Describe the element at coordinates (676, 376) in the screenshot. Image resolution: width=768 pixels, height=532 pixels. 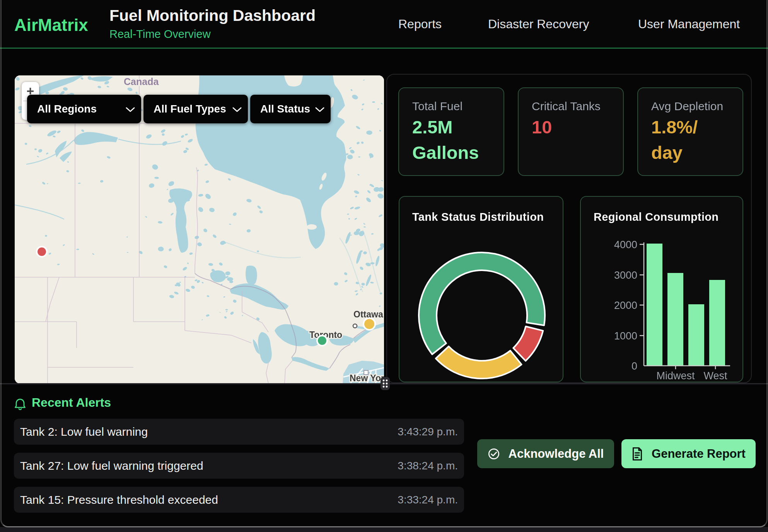
I see `svg-text: Midwest` at that location.